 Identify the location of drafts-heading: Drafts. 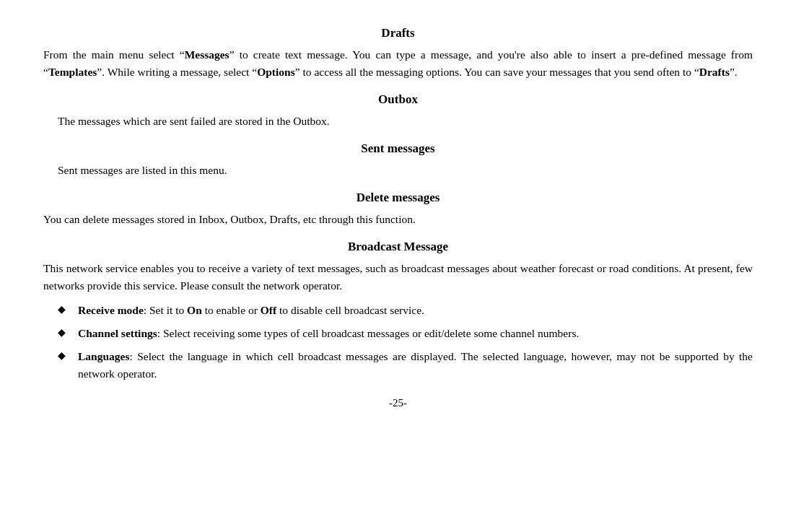
(398, 33).